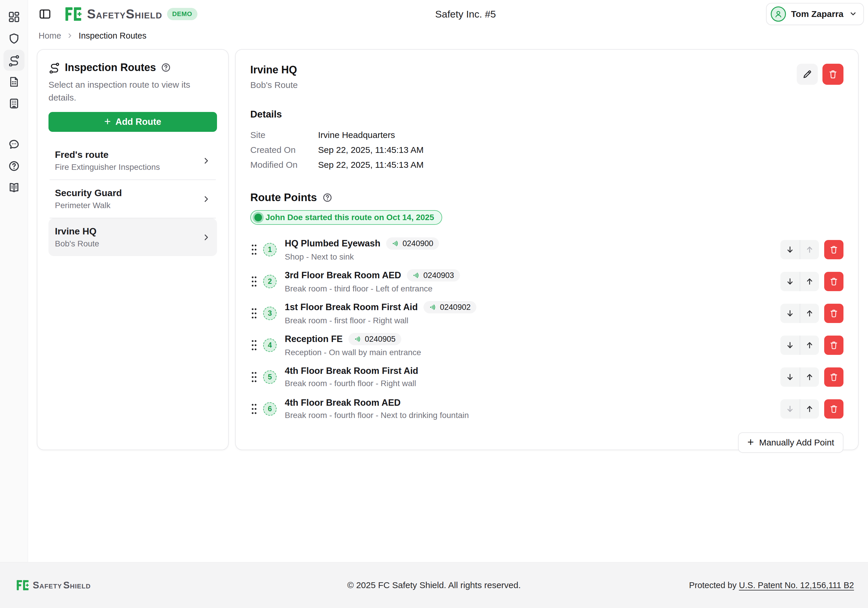 This screenshot has height=608, width=868. I want to click on form-document-icon, so click(14, 82).